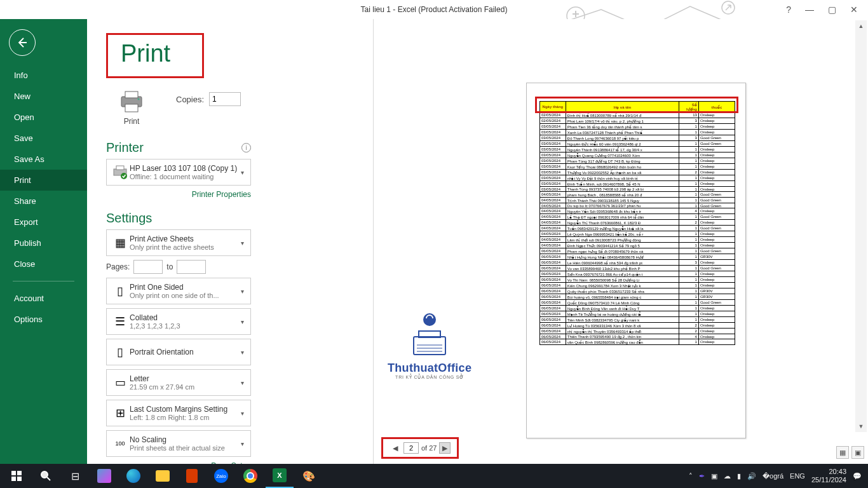 This screenshot has height=488, width=868. I want to click on print-what-select: ▦ Print Active SheetsOnly print the acti…, so click(179, 243).